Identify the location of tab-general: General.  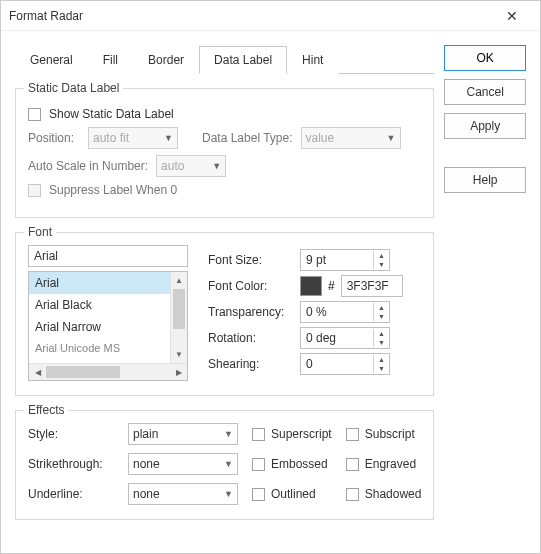
(52, 60).